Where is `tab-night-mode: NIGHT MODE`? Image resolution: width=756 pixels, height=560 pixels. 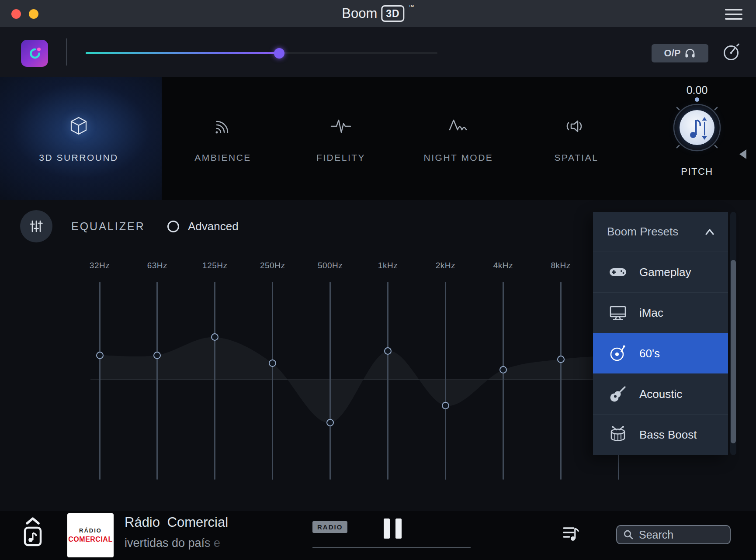 tab-night-mode: NIGHT MODE is located at coordinates (458, 138).